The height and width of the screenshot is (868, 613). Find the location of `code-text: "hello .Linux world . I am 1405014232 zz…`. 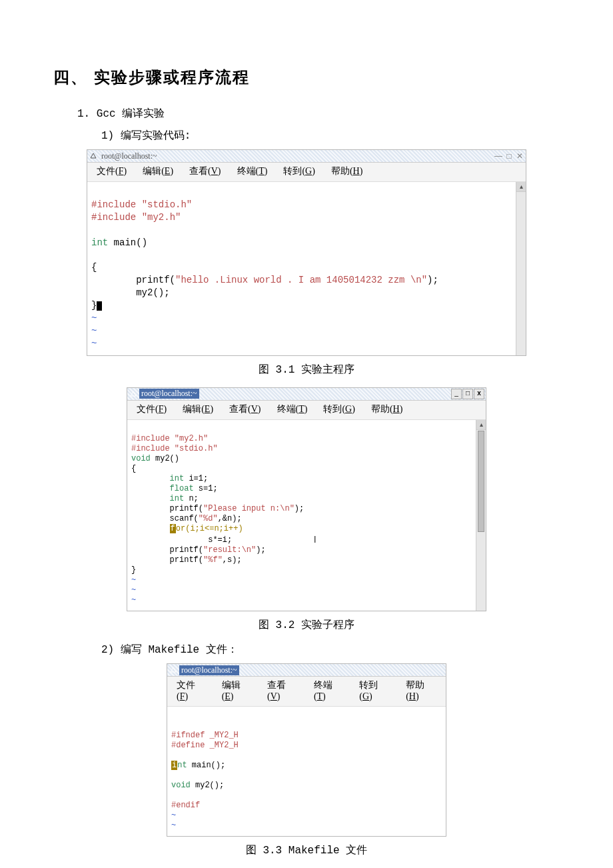

code-text: "hello .Linux world . I am 1405014232 zz… is located at coordinates (301, 280).